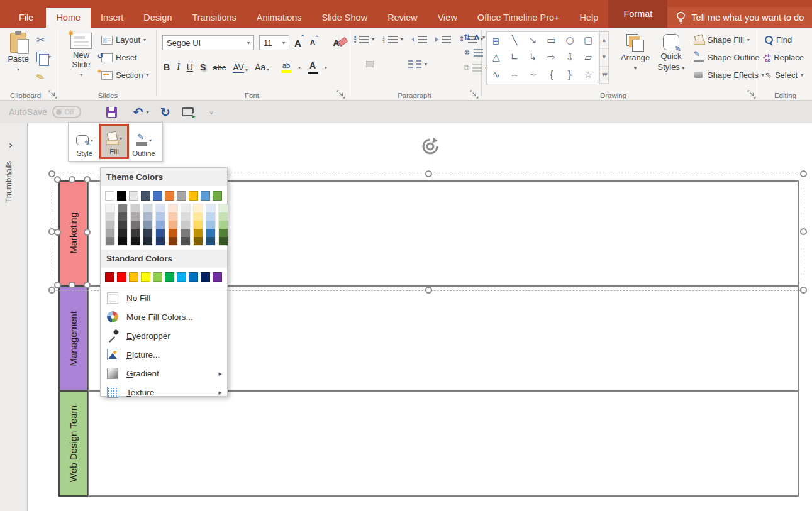 Image resolution: width=812 pixels, height=511 pixels. I want to click on font-dialog-launcher, so click(341, 94).